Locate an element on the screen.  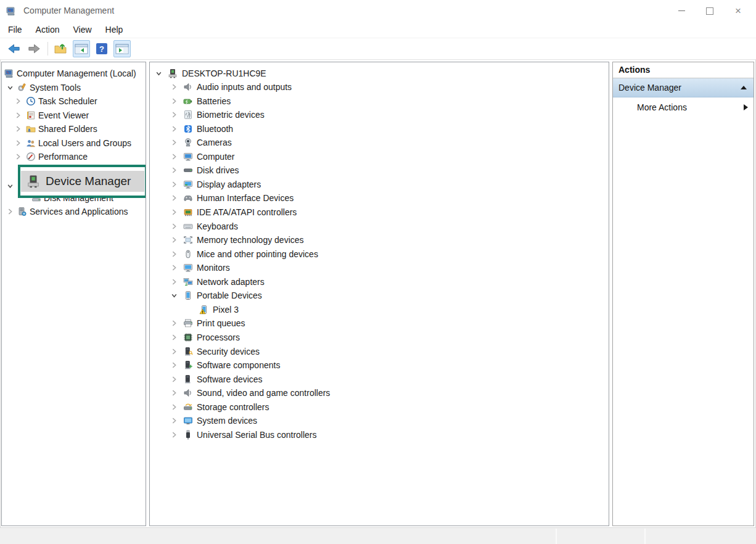
device-tree-item-portable-devices: Portable Devices is located at coordinates (379, 296).